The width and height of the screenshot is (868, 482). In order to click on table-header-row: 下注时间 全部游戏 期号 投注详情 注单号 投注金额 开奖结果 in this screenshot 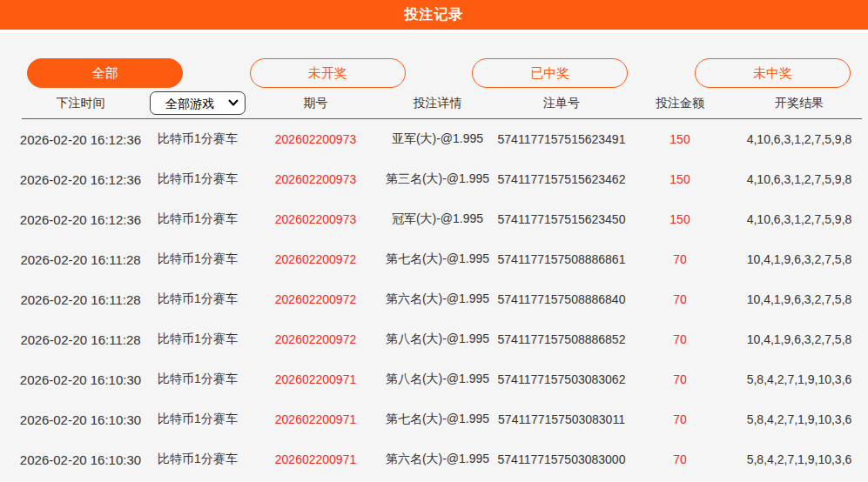, I will do `click(442, 104)`.